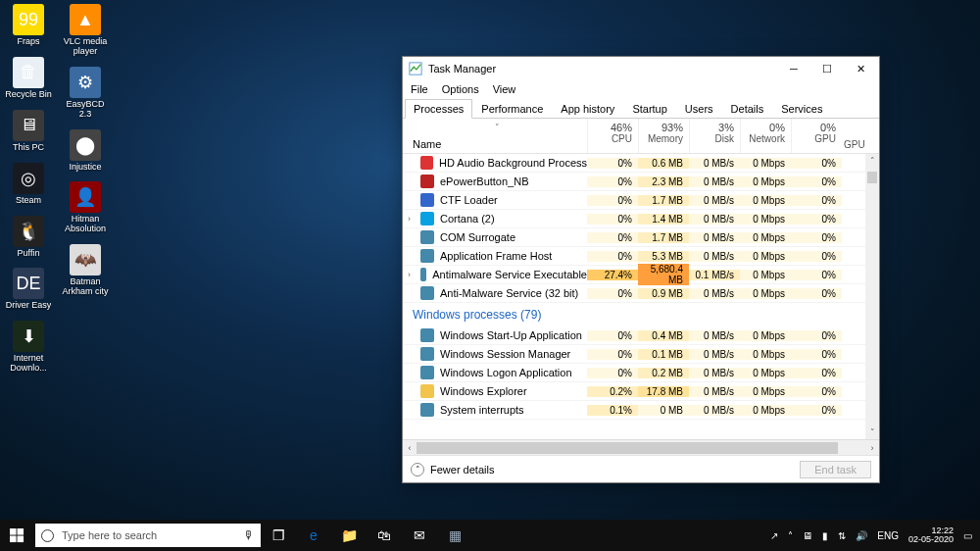 This screenshot has height=551, width=980. What do you see at coordinates (641, 447) in the screenshot?
I see `horizontal-scrollbar: ‹ ›` at bounding box center [641, 447].